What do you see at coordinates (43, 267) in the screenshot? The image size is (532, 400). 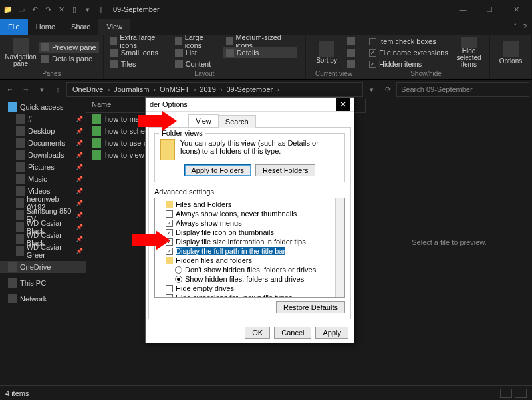 I see `nav-item: OneDrive` at bounding box center [43, 267].